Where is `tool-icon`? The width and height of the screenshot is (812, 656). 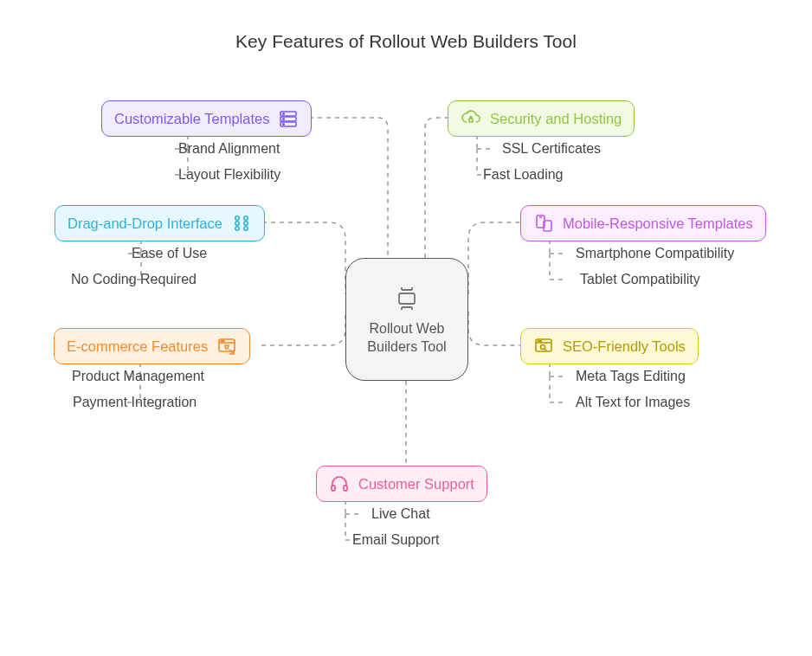
tool-icon is located at coordinates (407, 299).